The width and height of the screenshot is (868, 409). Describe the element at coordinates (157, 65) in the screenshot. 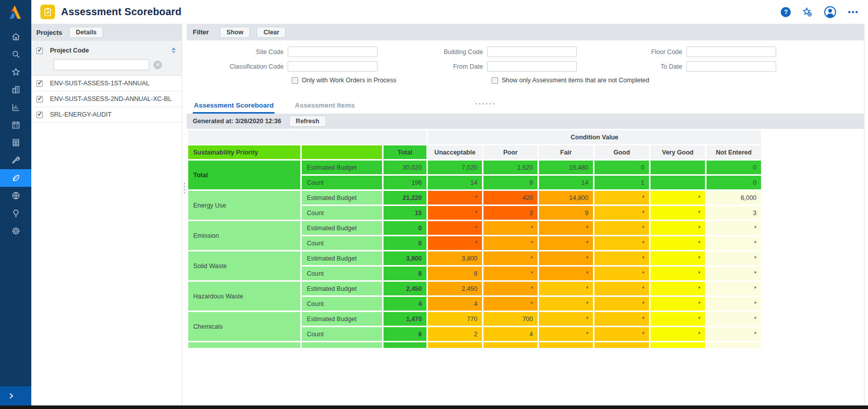

I see `clear-filter-icon: ✕` at that location.